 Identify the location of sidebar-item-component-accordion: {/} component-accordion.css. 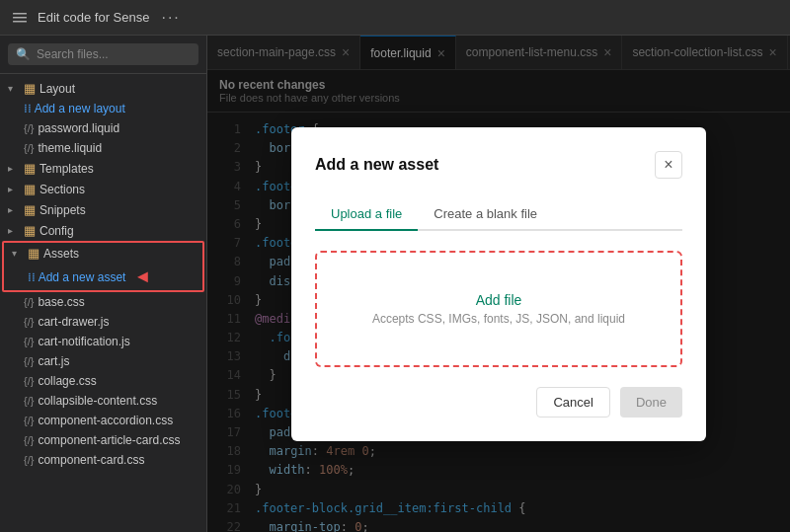
(103, 420).